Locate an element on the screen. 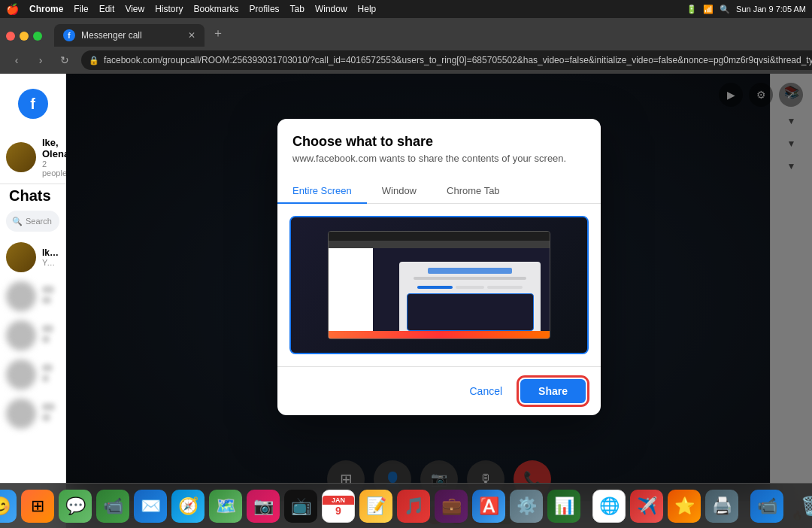 The image size is (812, 528). tab-chrome-tab: Chrome Tab is located at coordinates (474, 191).